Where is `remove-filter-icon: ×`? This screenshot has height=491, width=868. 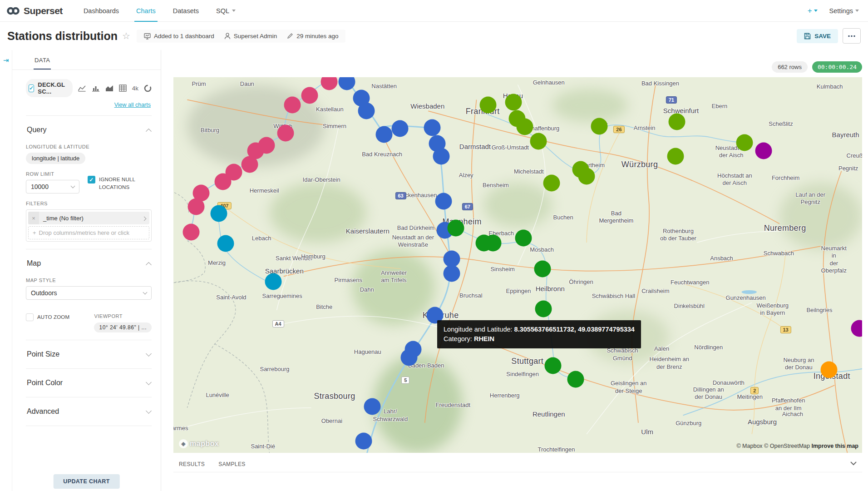 remove-filter-icon: × is located at coordinates (34, 218).